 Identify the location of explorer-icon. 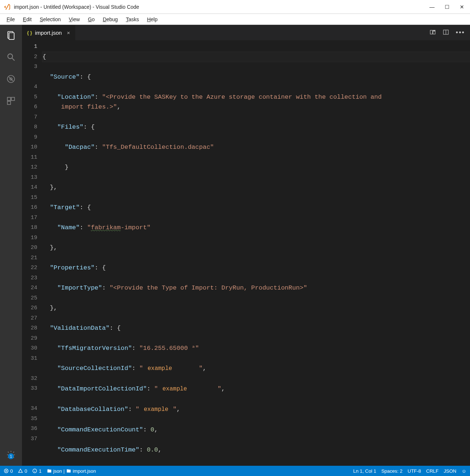
(11, 35).